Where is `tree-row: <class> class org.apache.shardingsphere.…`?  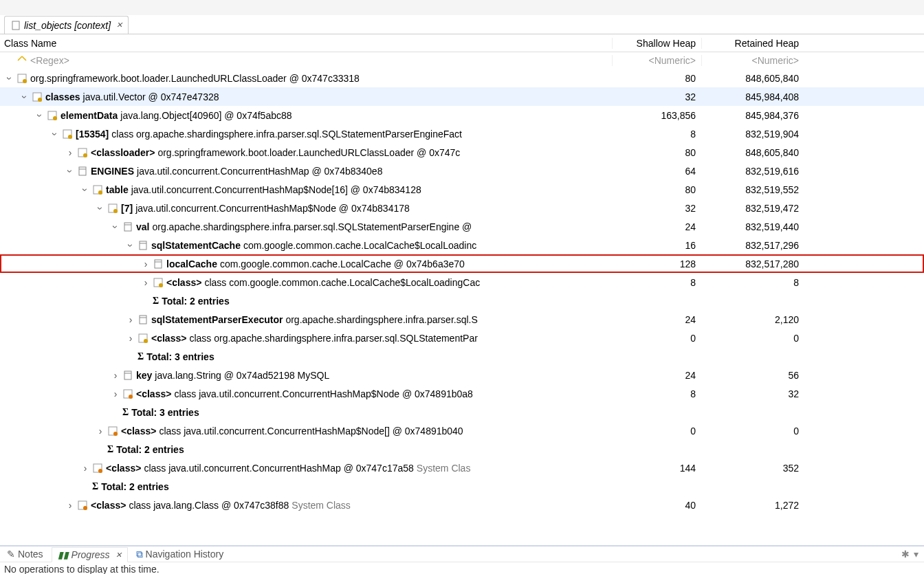 tree-row: <class> class org.apache.shardingsphere.… is located at coordinates (462, 338).